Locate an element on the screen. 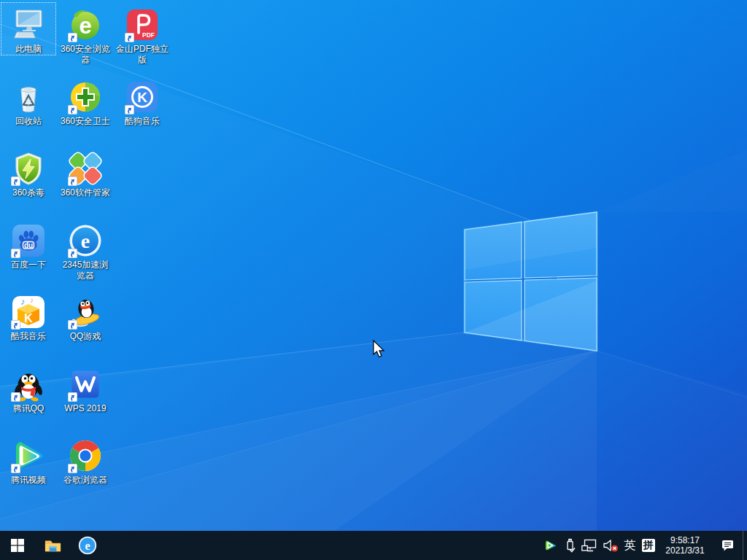 This screenshot has height=560, width=747. desktop-icon-google-chrome: 谷歌浏览器 is located at coordinates (85, 459).